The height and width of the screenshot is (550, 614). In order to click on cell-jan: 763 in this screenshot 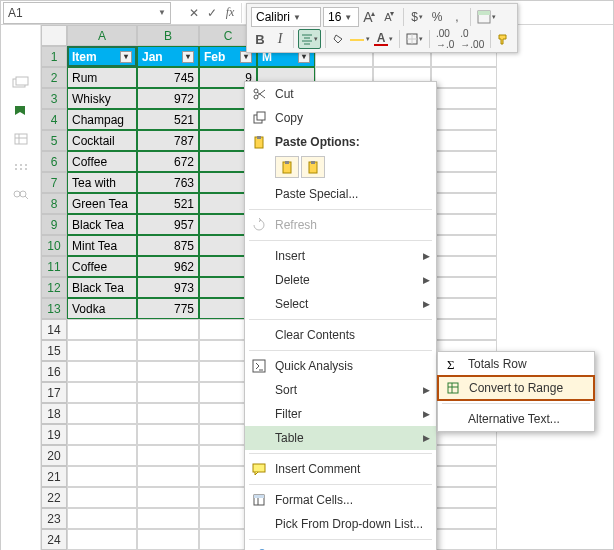, I will do `click(168, 182)`.